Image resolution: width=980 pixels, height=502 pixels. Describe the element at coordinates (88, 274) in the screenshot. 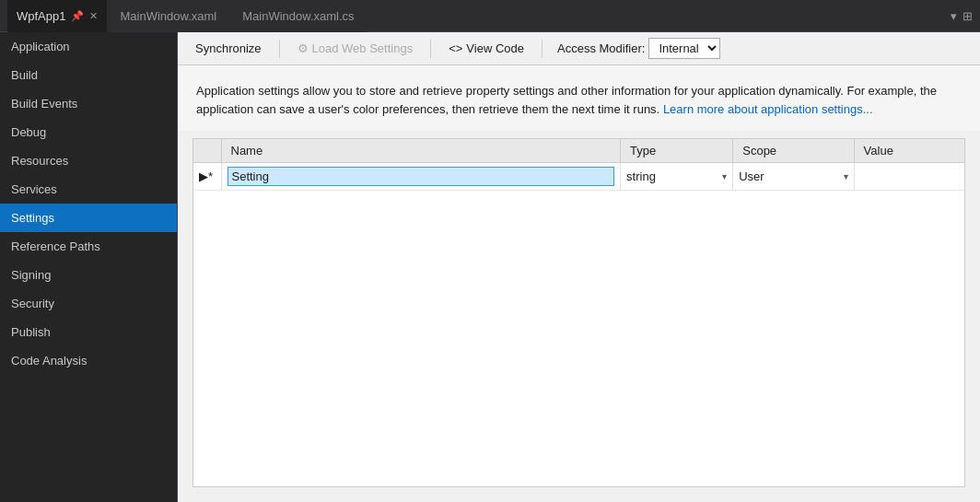

I see `sidebar-item-signing: Signing` at that location.